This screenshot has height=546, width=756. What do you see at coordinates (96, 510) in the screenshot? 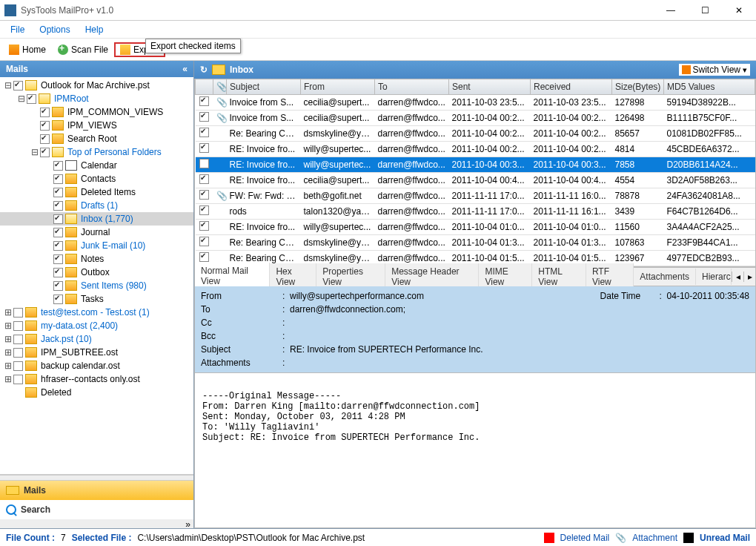
I see `nav-search: Search` at bounding box center [96, 510].